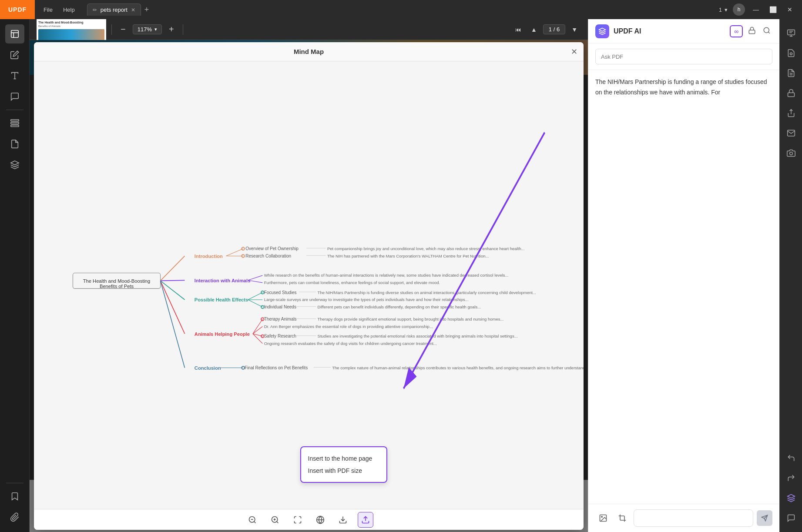 This screenshot has width=802, height=532. I want to click on mindmap-export-btn, so click(366, 520).